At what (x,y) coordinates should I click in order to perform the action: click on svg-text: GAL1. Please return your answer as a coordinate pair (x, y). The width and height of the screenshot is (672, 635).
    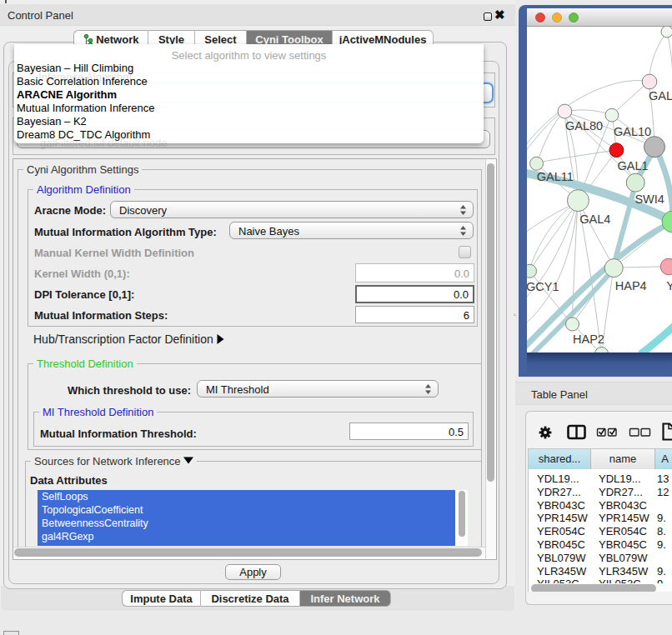
    Looking at the image, I should click on (634, 166).